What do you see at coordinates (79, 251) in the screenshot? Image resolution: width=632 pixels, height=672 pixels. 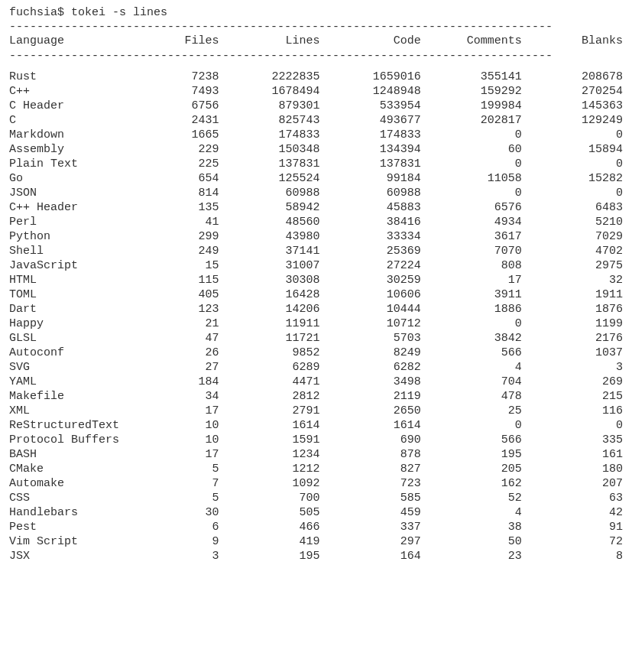 I see `cell-language: Shell` at bounding box center [79, 251].